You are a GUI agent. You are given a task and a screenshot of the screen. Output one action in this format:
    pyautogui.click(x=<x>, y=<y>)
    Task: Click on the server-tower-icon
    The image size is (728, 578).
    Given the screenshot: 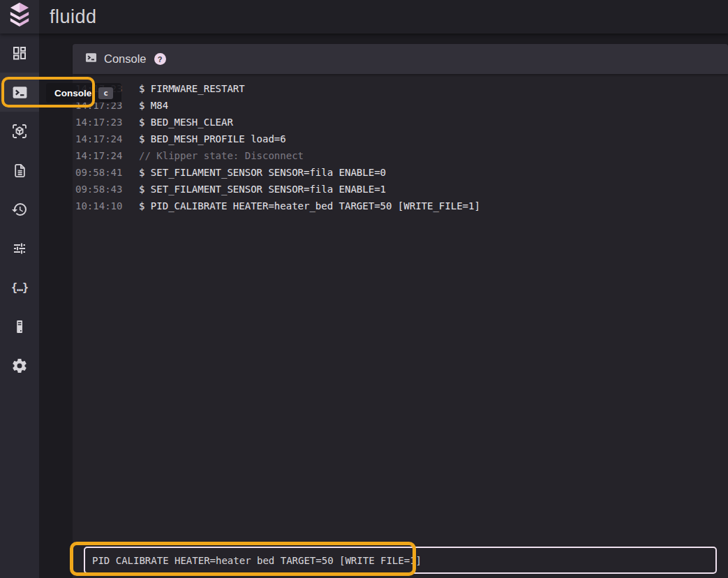 What is the action you would take?
    pyautogui.click(x=20, y=327)
    